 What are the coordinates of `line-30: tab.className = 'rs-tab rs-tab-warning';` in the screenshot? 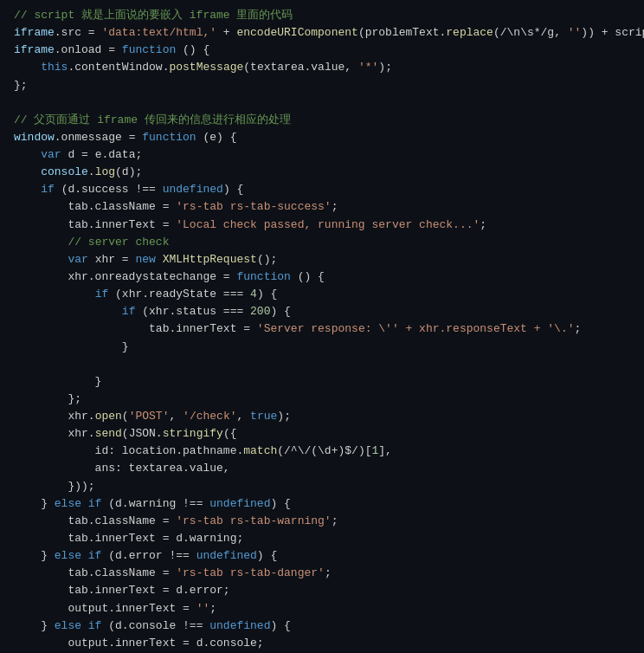 It's located at (322, 521).